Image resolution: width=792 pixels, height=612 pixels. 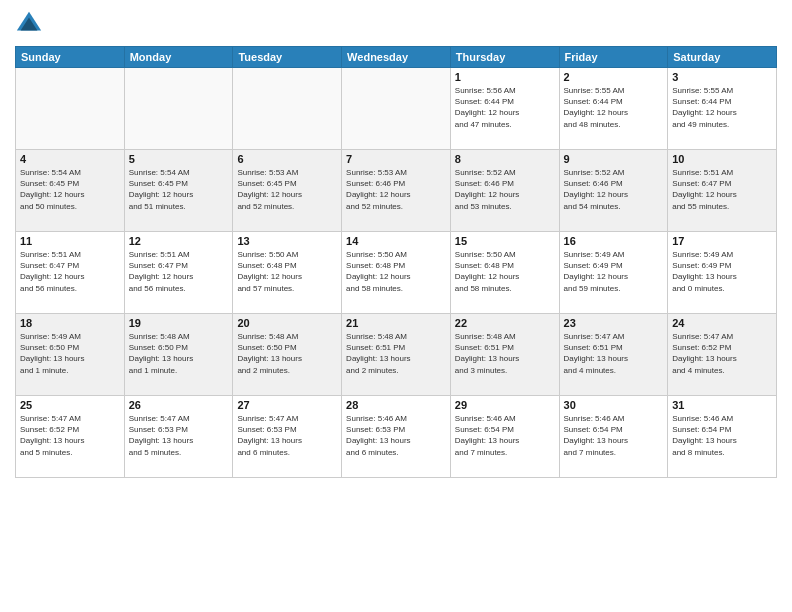 What do you see at coordinates (70, 405) in the screenshot?
I see `day-number: 25` at bounding box center [70, 405].